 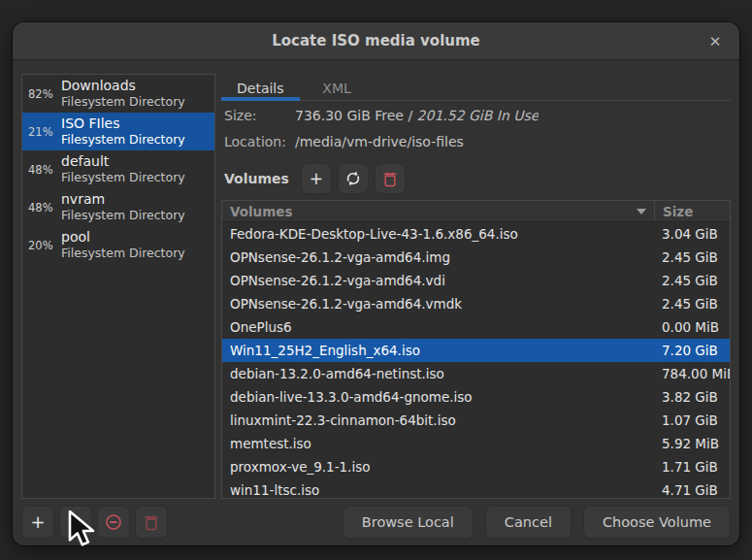 What do you see at coordinates (118, 132) in the screenshot?
I see `storage-pool-item: 21% ISO FIles Filesystem Directory` at bounding box center [118, 132].